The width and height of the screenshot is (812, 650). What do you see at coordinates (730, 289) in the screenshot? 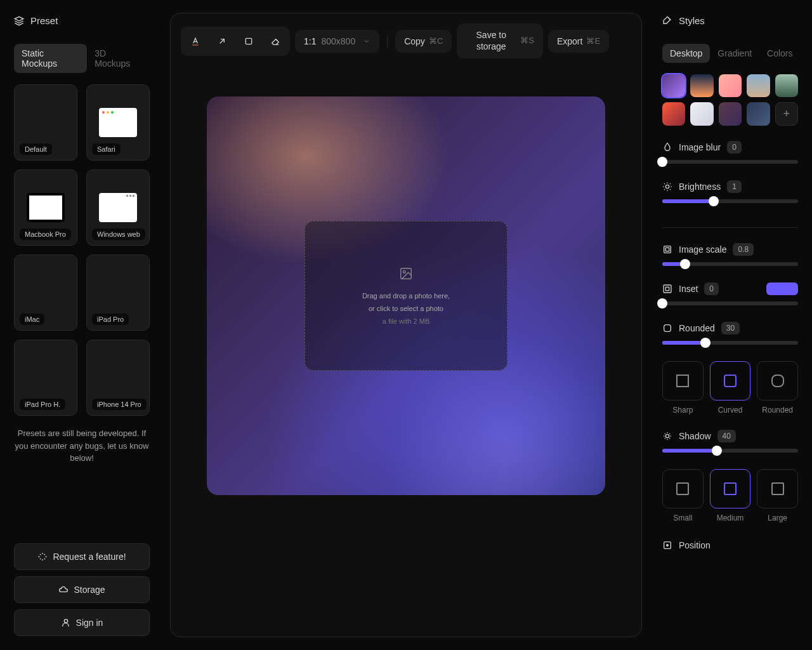
I see `inset-row: Inset 0` at bounding box center [730, 289].